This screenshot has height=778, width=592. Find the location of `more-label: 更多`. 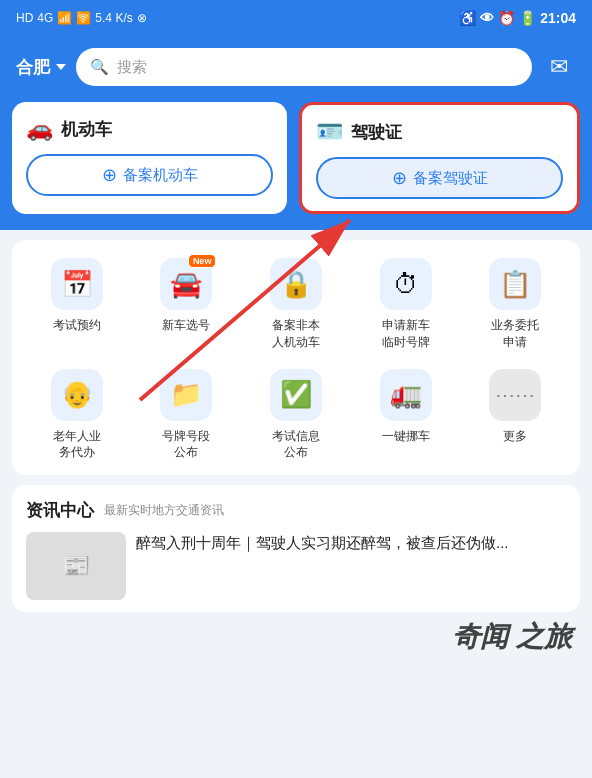

more-label: 更多 is located at coordinates (515, 436).